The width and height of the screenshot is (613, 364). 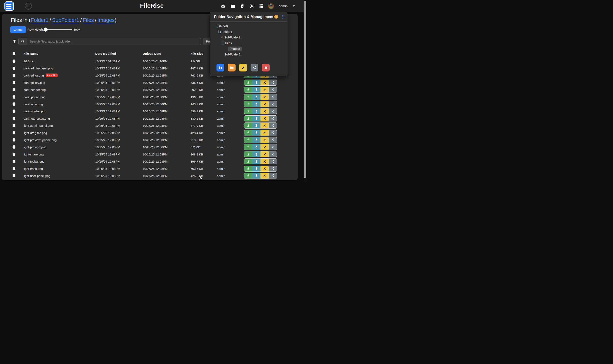 What do you see at coordinates (35, 147) in the screenshot?
I see `file-name-cell: light-preview.png` at bounding box center [35, 147].